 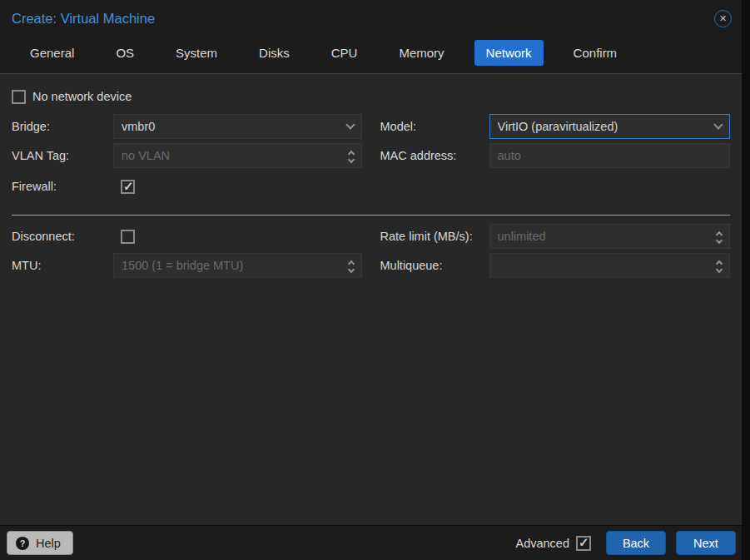 I want to click on rate-limit-input, so click(x=610, y=236).